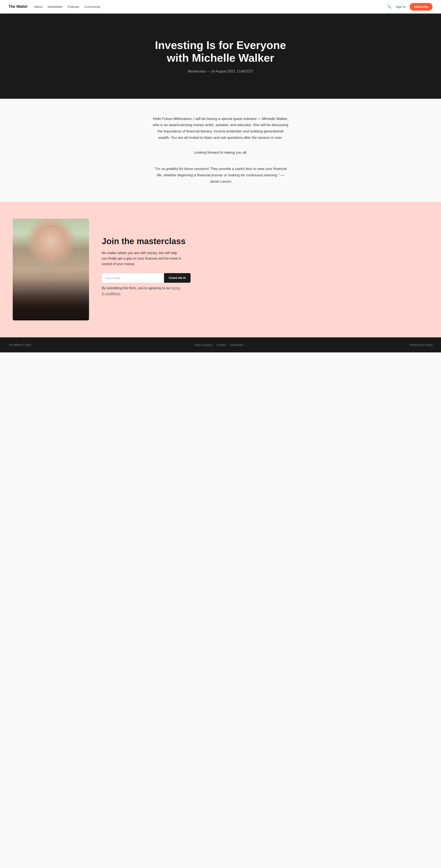  What do you see at coordinates (220, 56) in the screenshot?
I see `hero-section: Investing Is for Everyone with Michelle …` at bounding box center [220, 56].